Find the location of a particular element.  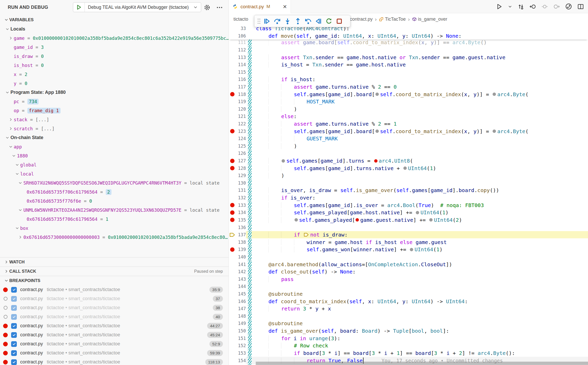

line-number: 125 is located at coordinates (241, 146).